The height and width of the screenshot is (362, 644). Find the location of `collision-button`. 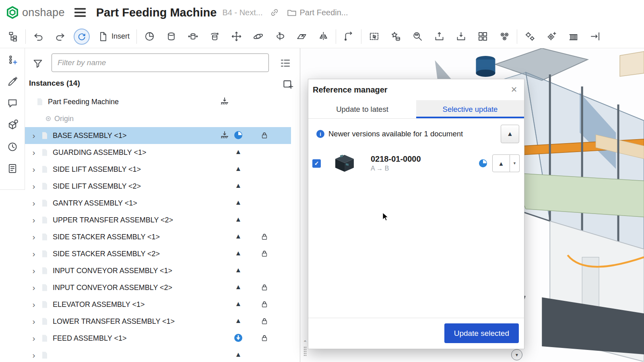

collision-button is located at coordinates (595, 37).